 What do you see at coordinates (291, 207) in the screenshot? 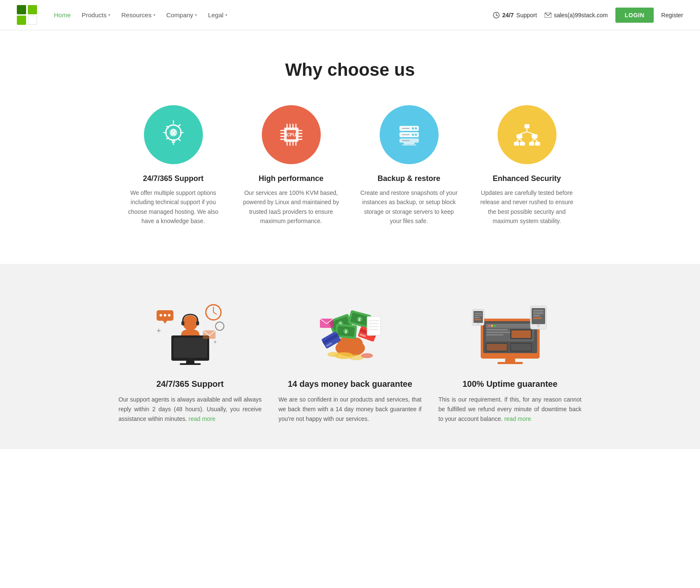
I see `feature-performance-desc: Our services are 100% KVM based, powered…` at bounding box center [291, 207].